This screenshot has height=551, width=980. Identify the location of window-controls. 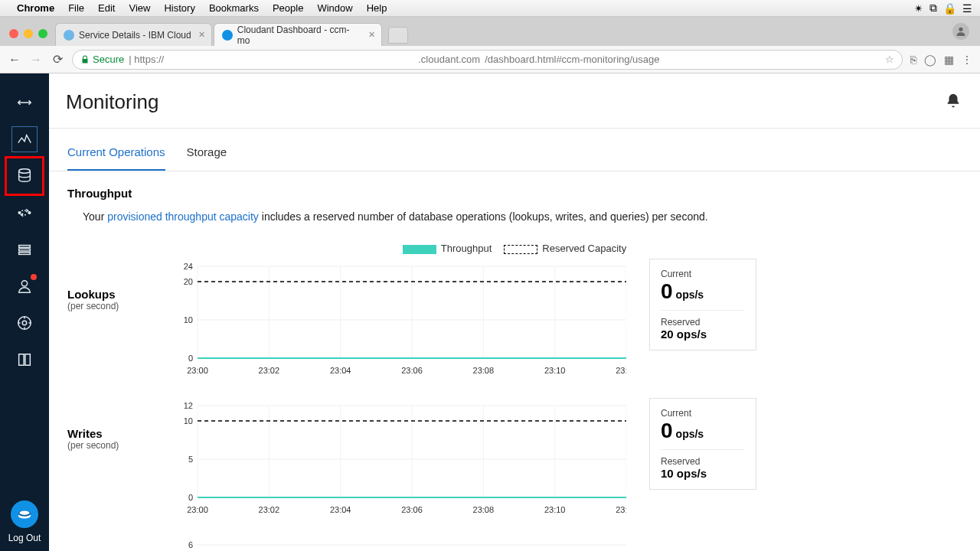
(28, 34).